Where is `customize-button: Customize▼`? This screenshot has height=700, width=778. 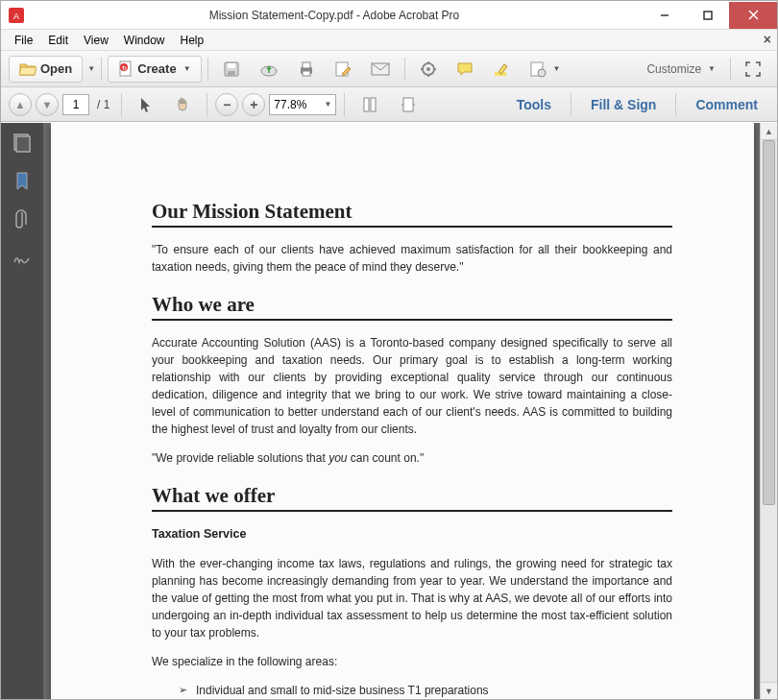 customize-button: Customize▼ is located at coordinates (681, 69).